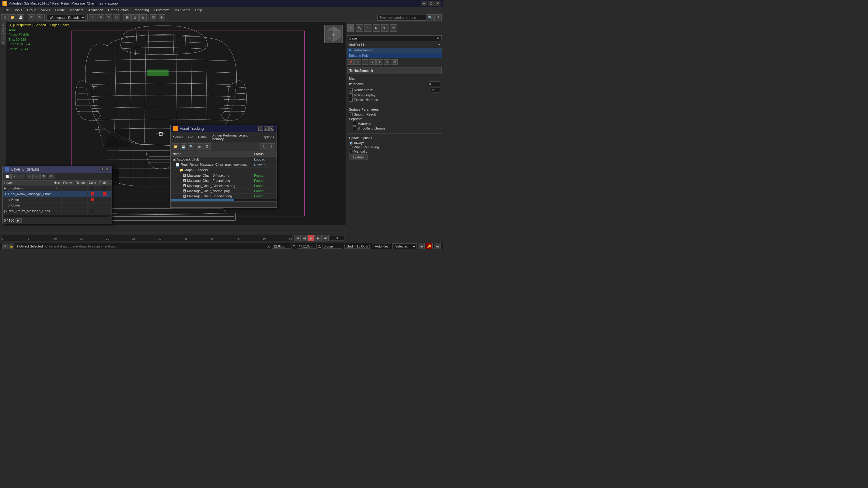 The height and width of the screenshot is (488, 868). Describe the element at coordinates (429, 246) in the screenshot. I see `set-key-btn: 🔑` at that location.